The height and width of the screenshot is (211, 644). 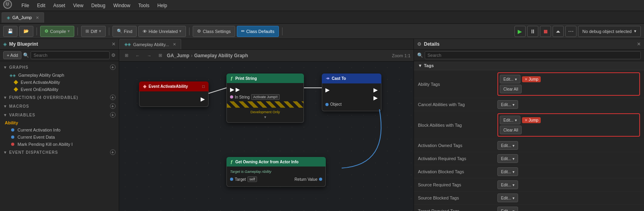 I want to click on class-settings-button: ⚙ Class Settings, so click(x=214, y=31).